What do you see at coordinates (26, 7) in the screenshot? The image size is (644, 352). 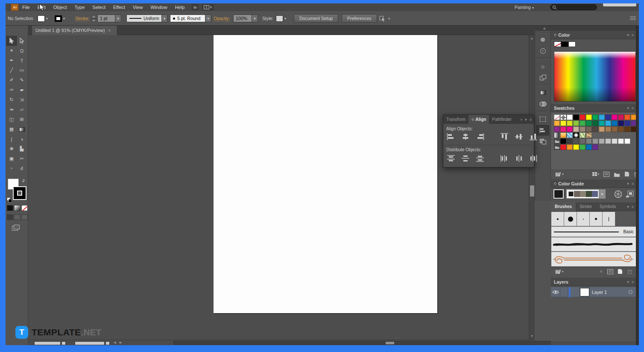 I see `menu-file: File` at bounding box center [26, 7].